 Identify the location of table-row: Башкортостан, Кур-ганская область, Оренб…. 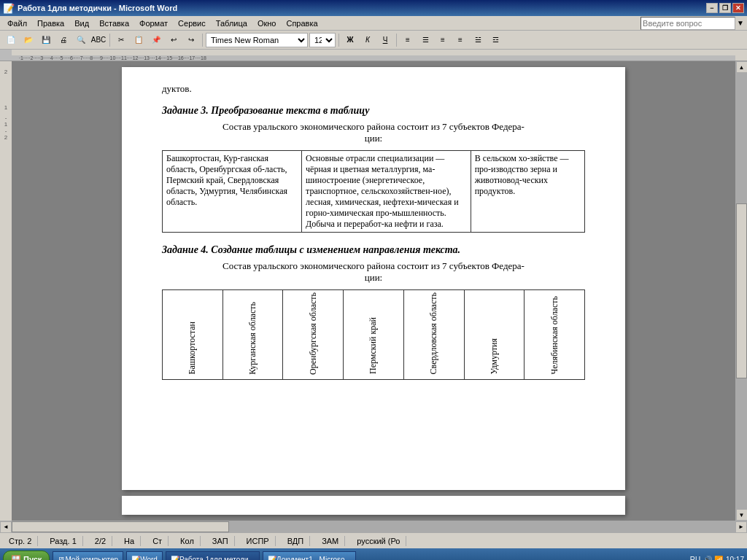
(374, 191).